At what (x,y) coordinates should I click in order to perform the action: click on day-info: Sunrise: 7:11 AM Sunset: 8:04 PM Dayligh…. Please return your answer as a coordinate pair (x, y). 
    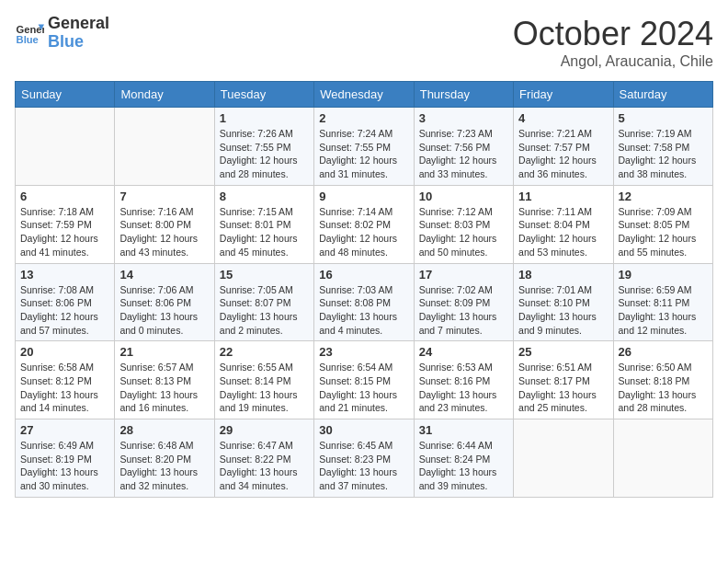
    Looking at the image, I should click on (563, 232).